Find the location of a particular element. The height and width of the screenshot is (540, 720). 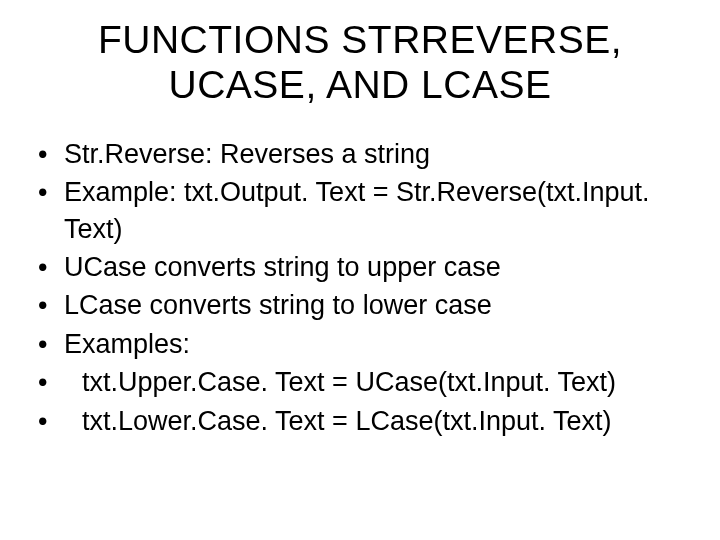

bullet-text: Example: txt.Output. Text = Str.Reverse(… is located at coordinates (378, 210).